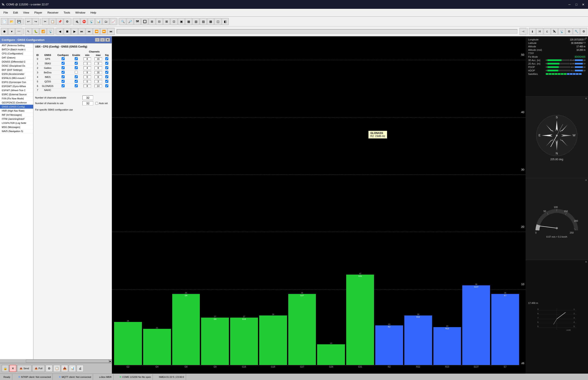  I want to click on nav-dgnss: DGNSS (Differential G, so click(17, 62).